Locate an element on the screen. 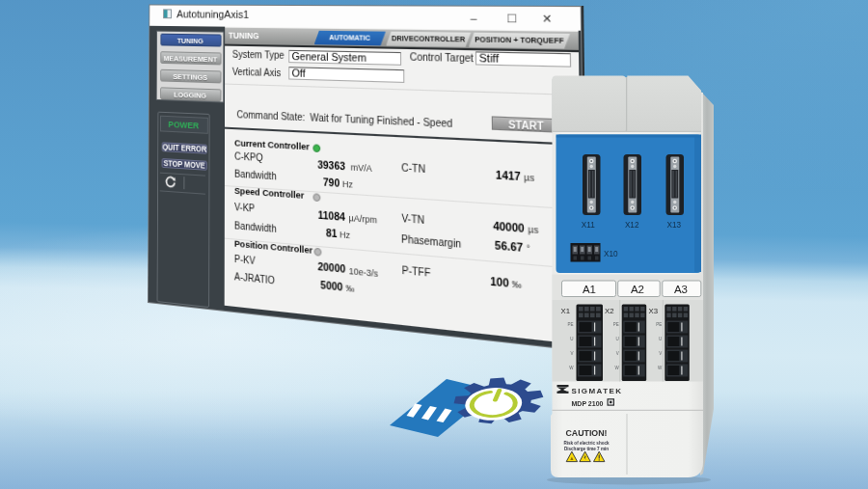 This screenshot has height=489, width=868. svg-text: SIGMATEK is located at coordinates (598, 392).